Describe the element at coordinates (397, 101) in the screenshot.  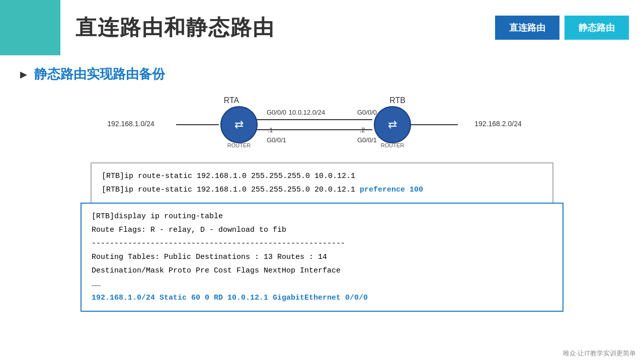
I see `svg-text: RTB` at that location.